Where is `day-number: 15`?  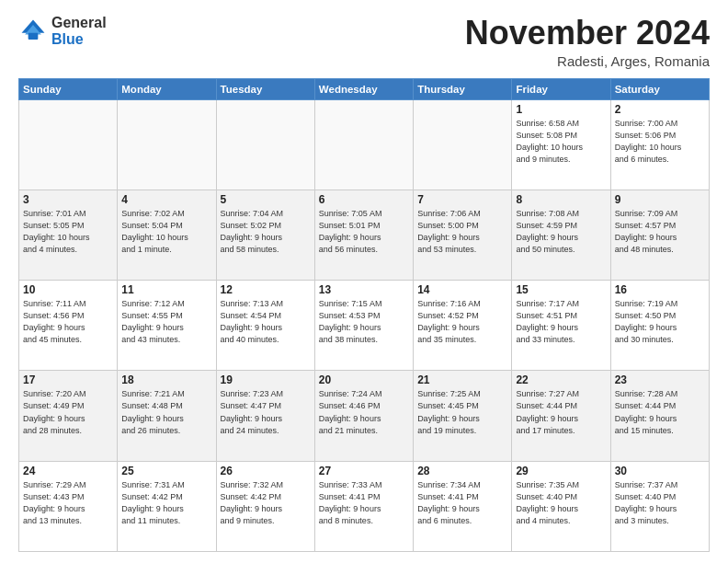
day-number: 15 is located at coordinates (561, 290).